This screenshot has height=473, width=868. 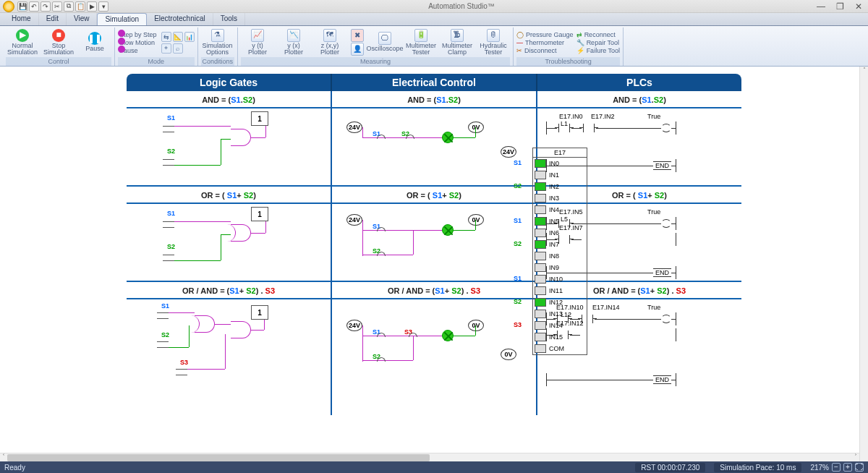 I want to click on lamp-node, so click(x=448, y=137).